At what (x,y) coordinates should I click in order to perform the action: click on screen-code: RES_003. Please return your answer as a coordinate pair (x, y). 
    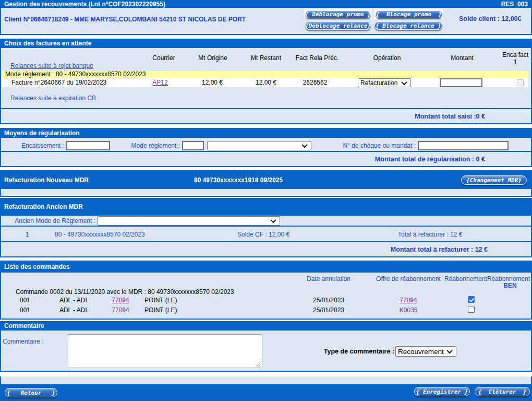
    Looking at the image, I should click on (514, 4).